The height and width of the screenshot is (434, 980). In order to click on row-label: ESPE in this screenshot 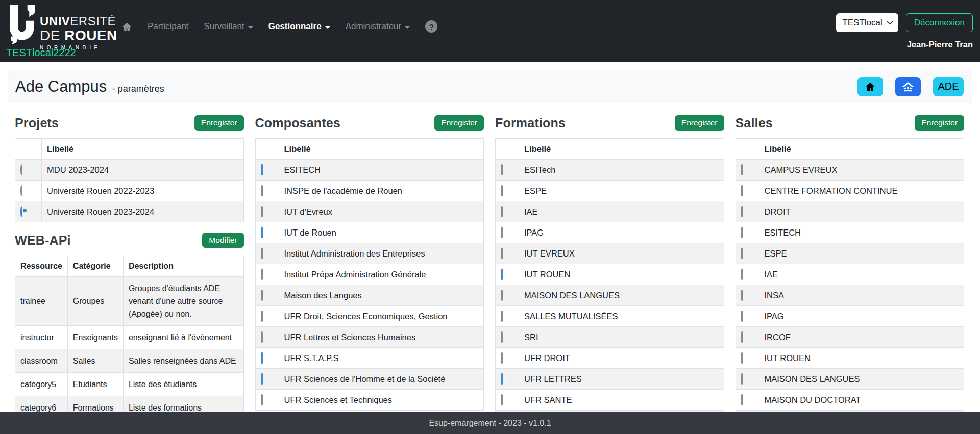, I will do `click(862, 254)`.